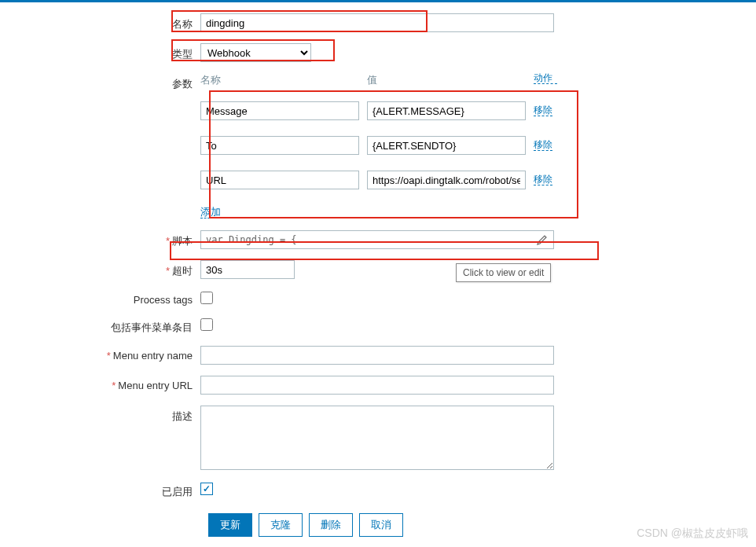 The width and height of the screenshot is (756, 547). Describe the element at coordinates (377, 438) in the screenshot. I see `description-textarea` at that location.